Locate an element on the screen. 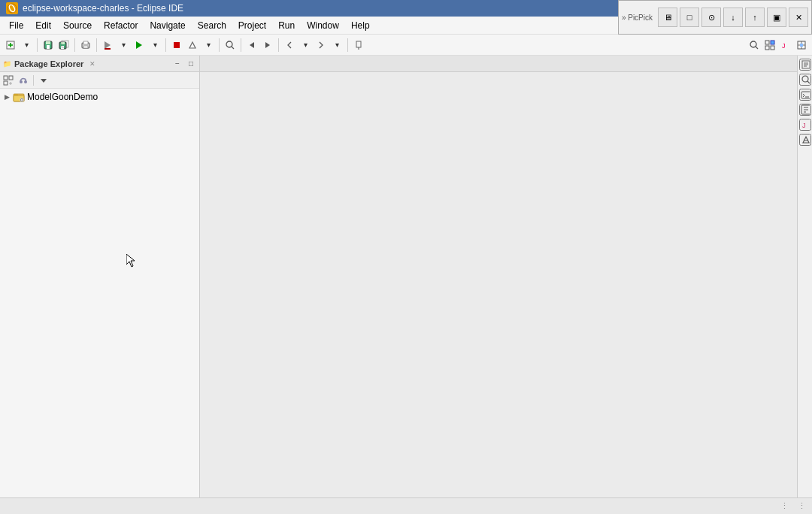 The image size is (812, 514). toolbar-run-btn is located at coordinates (139, 45).